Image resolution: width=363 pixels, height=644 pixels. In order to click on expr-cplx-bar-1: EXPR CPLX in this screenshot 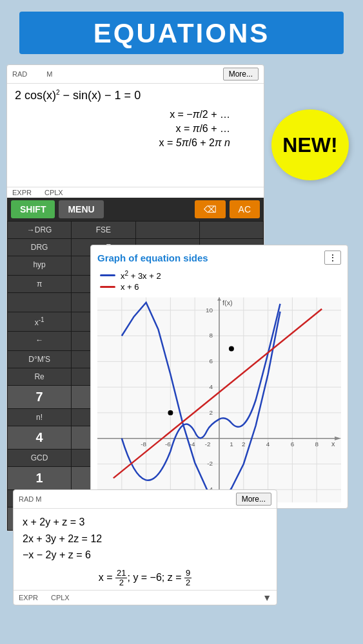, I will do `click(135, 192)`.